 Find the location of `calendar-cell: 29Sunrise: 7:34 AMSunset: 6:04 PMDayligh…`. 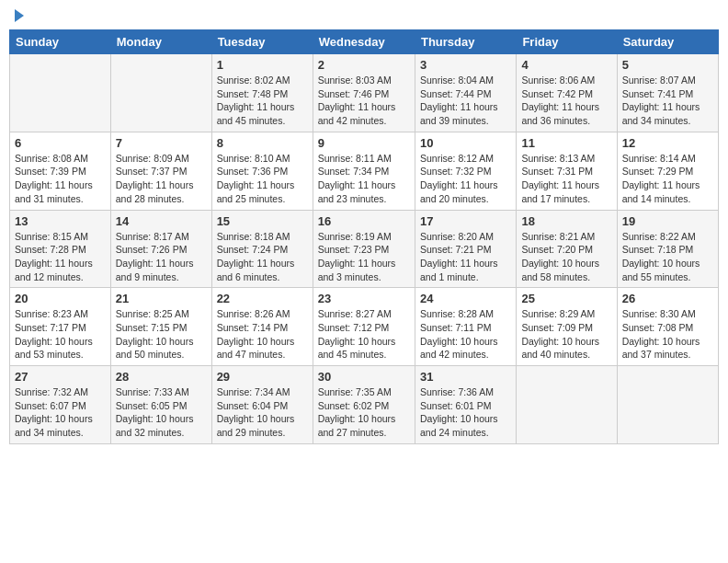

calendar-cell: 29Sunrise: 7:34 AMSunset: 6:04 PMDayligh… is located at coordinates (262, 405).